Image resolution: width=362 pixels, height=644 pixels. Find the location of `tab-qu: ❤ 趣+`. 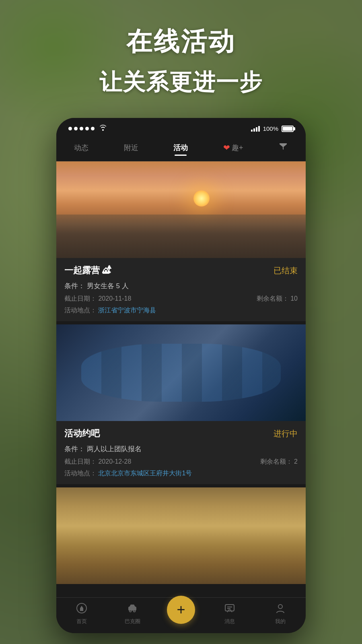

tab-qu: ❤ 趣+ is located at coordinates (233, 148).